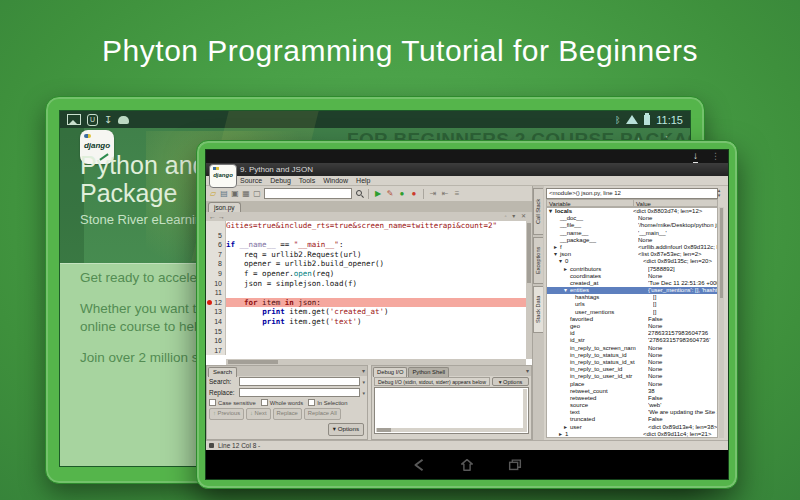  Describe the element at coordinates (632, 304) in the screenshot. I see `variable-row: urls[]` at that location.